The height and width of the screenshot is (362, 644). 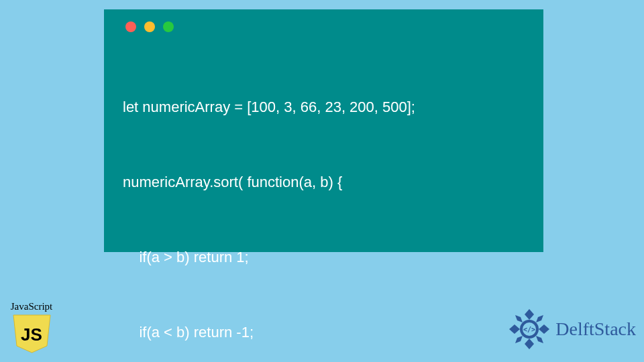 What do you see at coordinates (32, 334) in the screenshot?
I see `javascript-logo-icon: JS` at bounding box center [32, 334].